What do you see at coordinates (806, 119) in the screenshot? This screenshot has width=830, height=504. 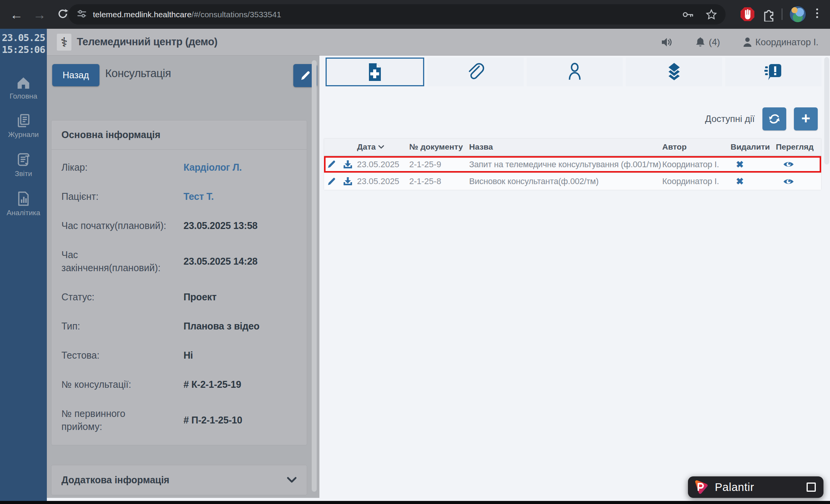 I see `add-document-button: +` at bounding box center [806, 119].